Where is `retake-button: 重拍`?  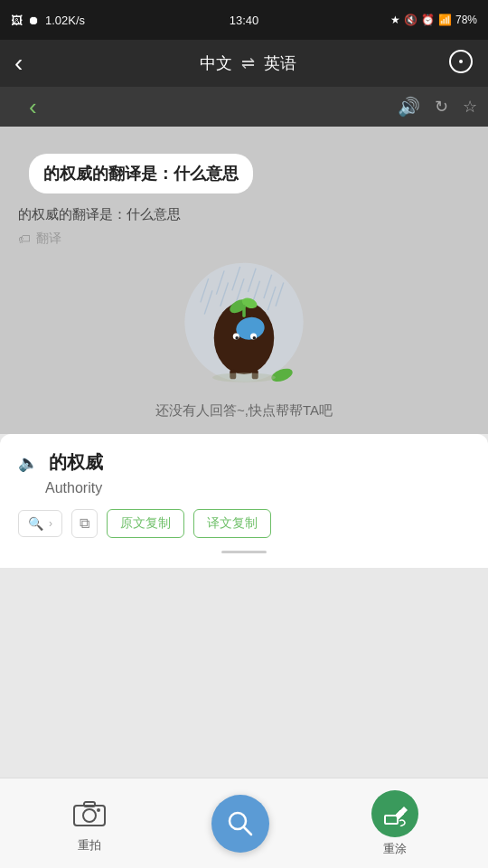 retake-button: 重拍 is located at coordinates (89, 824).